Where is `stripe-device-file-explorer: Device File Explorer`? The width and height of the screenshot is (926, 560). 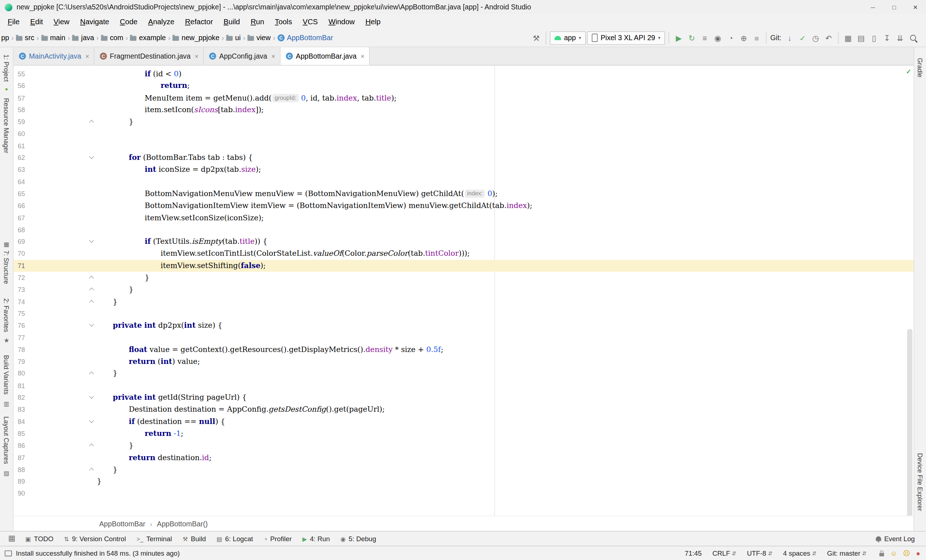 stripe-device-file-explorer: Device File Explorer is located at coordinates (920, 482).